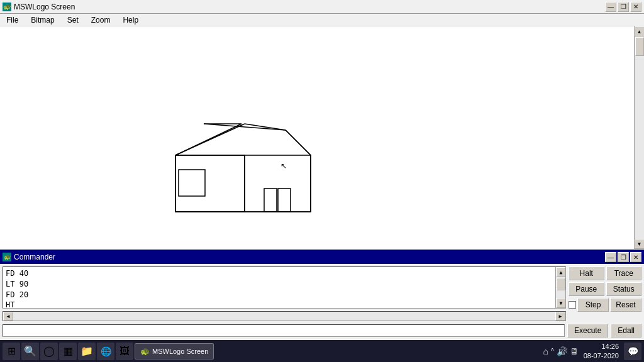  What do you see at coordinates (13, 20) in the screenshot?
I see `menu-file: File` at bounding box center [13, 20].